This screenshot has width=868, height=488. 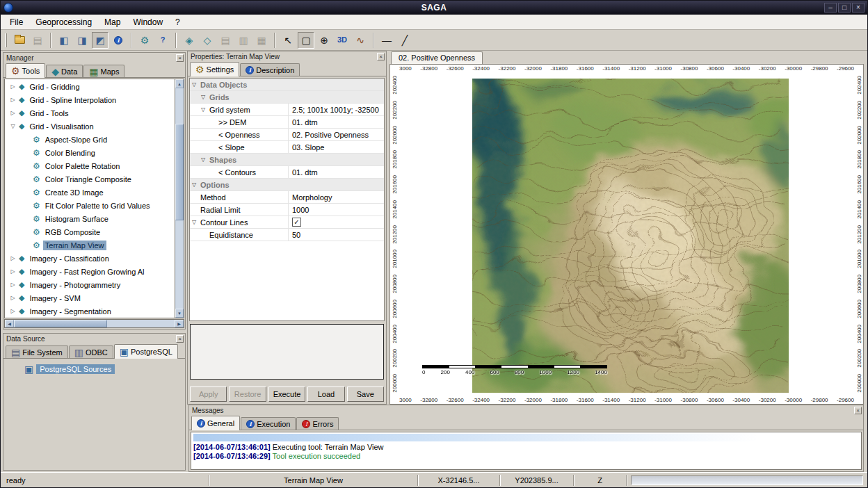 I want to click on minimize-button: –, so click(x=830, y=8).